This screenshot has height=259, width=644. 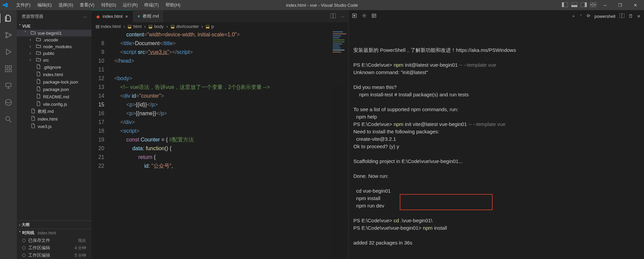 What do you see at coordinates (639, 16) in the screenshot?
I see `close-panel-icon: ✕` at bounding box center [639, 16].